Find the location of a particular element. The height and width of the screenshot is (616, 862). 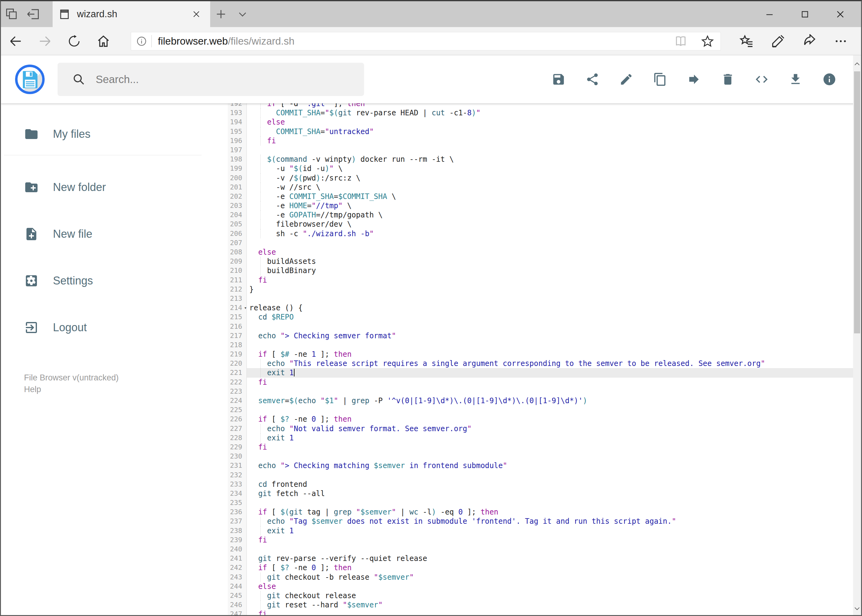

tab-list-chevron-icon is located at coordinates (243, 14).